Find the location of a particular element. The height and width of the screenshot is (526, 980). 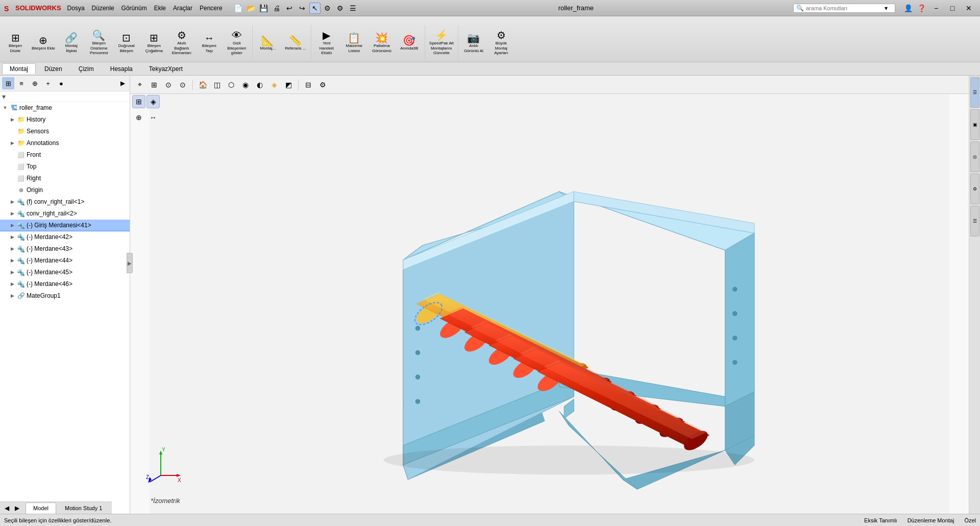

open-button: 📂 is located at coordinates (251, 8).